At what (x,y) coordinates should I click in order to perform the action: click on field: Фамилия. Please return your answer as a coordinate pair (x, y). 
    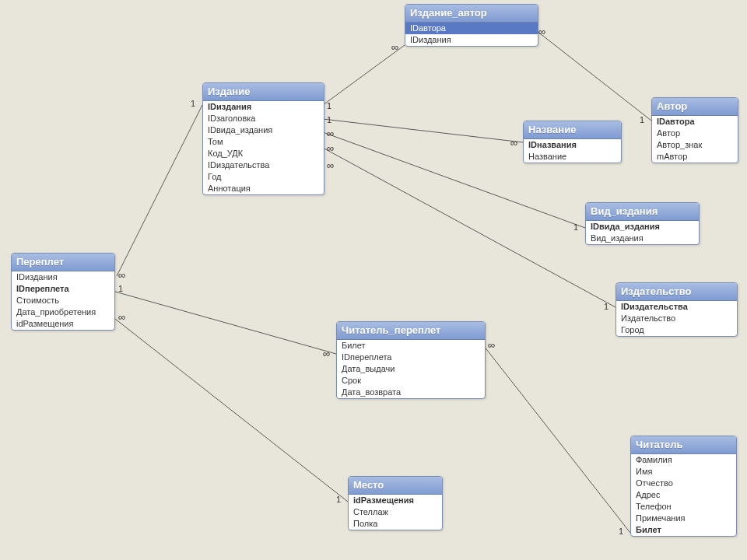
    Looking at the image, I should click on (683, 460).